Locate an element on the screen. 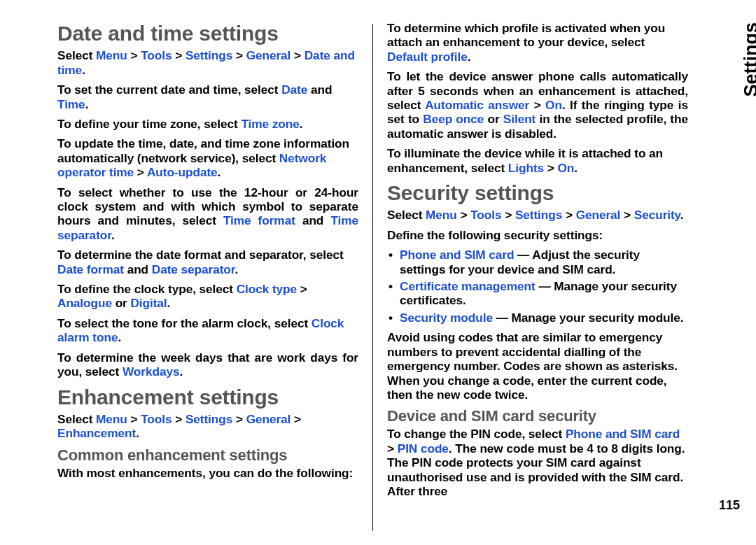 The height and width of the screenshot is (545, 756). paragraph: To set the current date and time, select… is located at coordinates (208, 97).